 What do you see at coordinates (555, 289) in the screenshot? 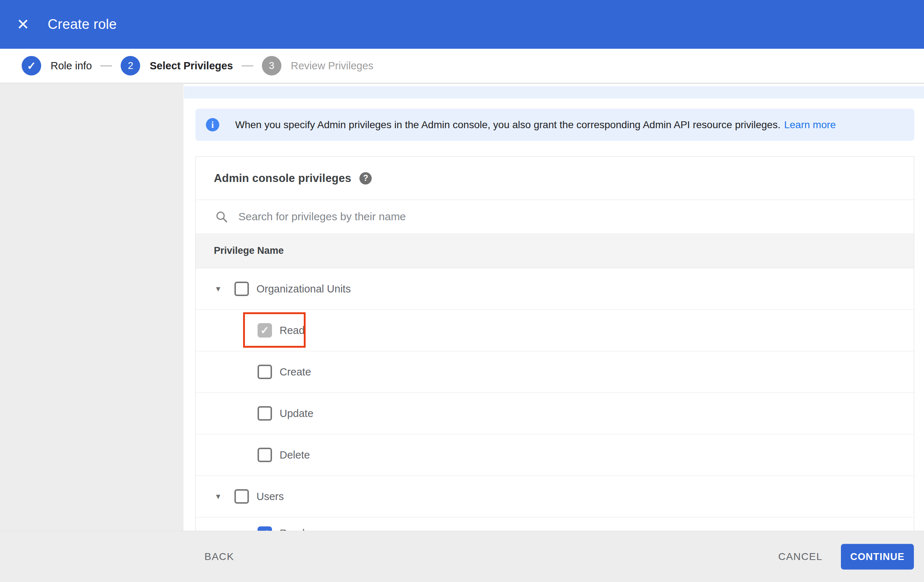
I see `table-row: ▼Organizational Units` at bounding box center [555, 289].